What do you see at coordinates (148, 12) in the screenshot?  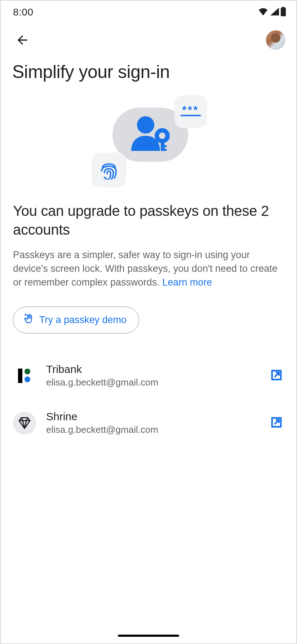 I see `status-bar: 8:00` at bounding box center [148, 12].